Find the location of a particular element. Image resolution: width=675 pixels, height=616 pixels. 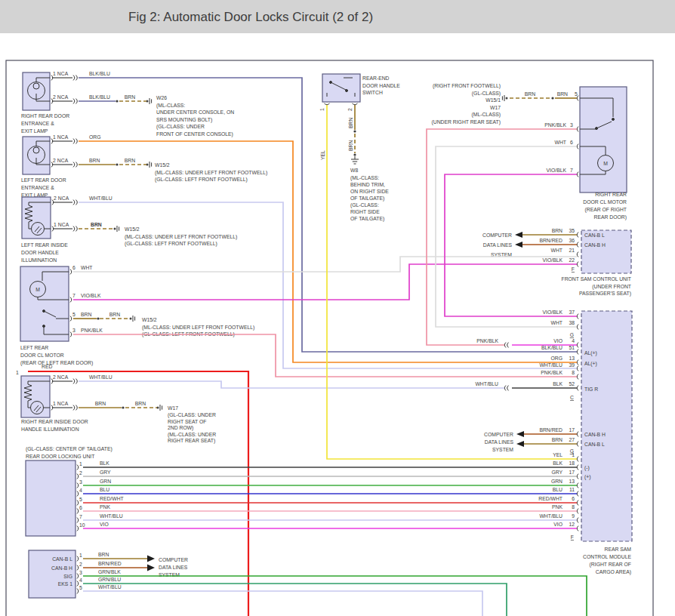

note-line: (RIGHT FRONT FOOTWELL) is located at coordinates (467, 86).